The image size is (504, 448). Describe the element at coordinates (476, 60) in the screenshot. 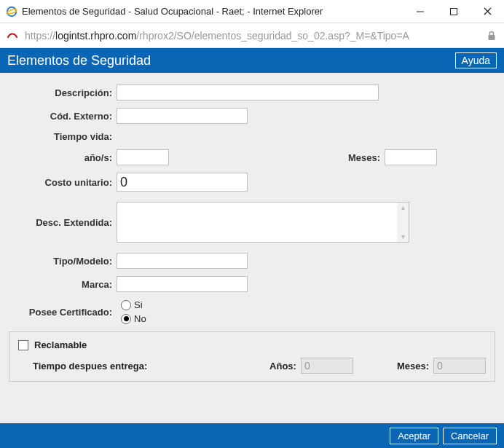

I see `help-button: Ayuda` at that location.